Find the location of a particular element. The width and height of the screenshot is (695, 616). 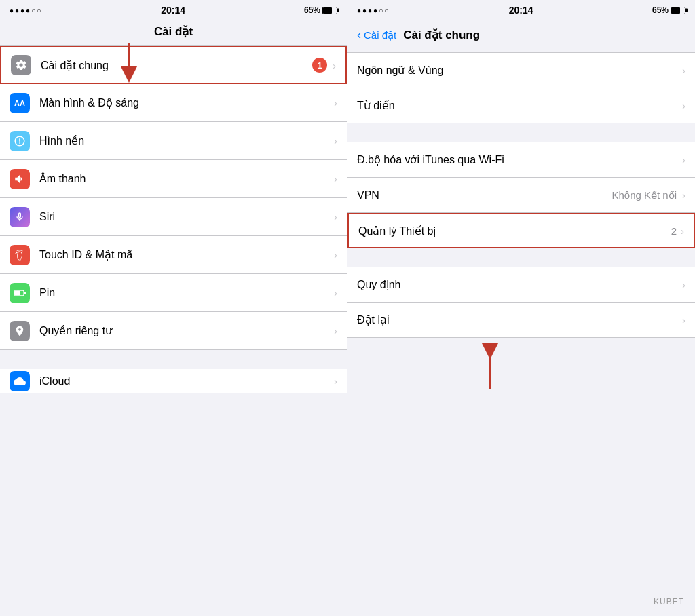

pin-label: Pin is located at coordinates (187, 293).